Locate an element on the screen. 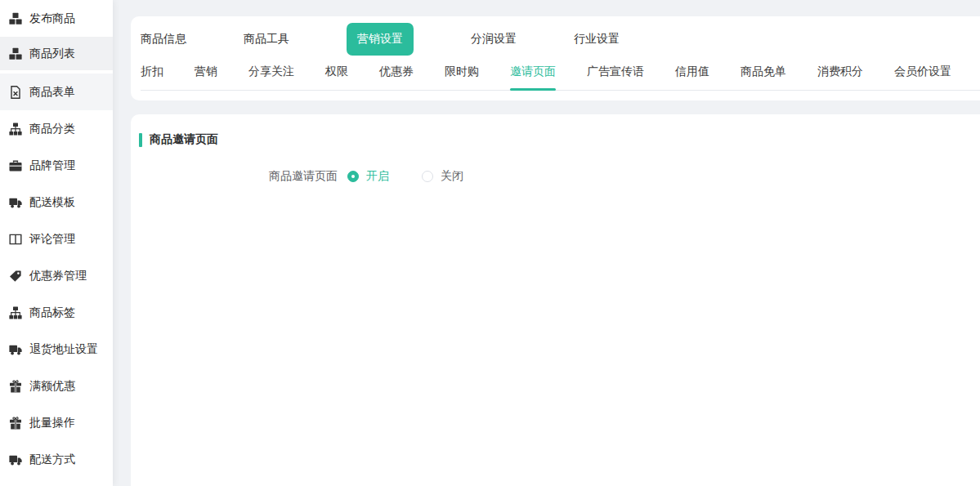 The height and width of the screenshot is (486, 980). sidebar-item-label: 商品分类 is located at coordinates (52, 129).